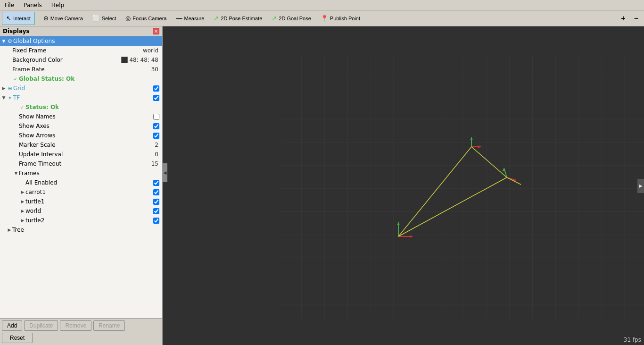 This screenshot has height=345, width=644. I want to click on menu-help: Help, so click(58, 5).